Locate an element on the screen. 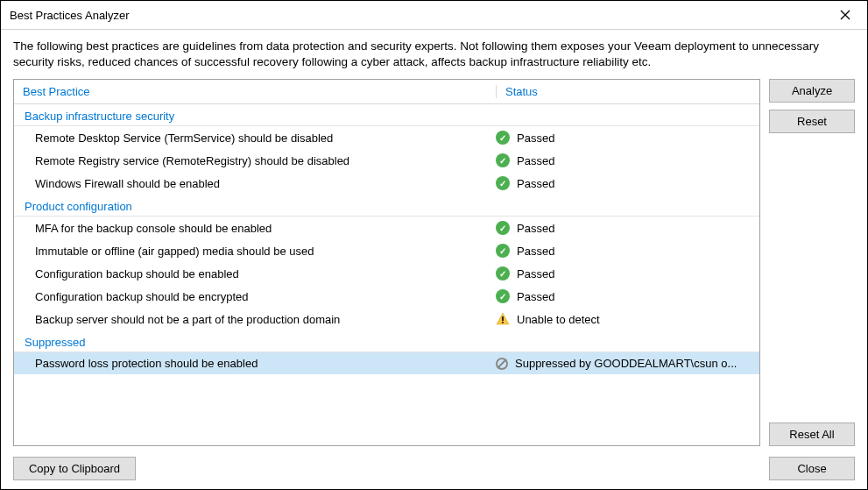 The width and height of the screenshot is (868, 490). table-row: Password loss protection should be enabl… is located at coordinates (387, 363).